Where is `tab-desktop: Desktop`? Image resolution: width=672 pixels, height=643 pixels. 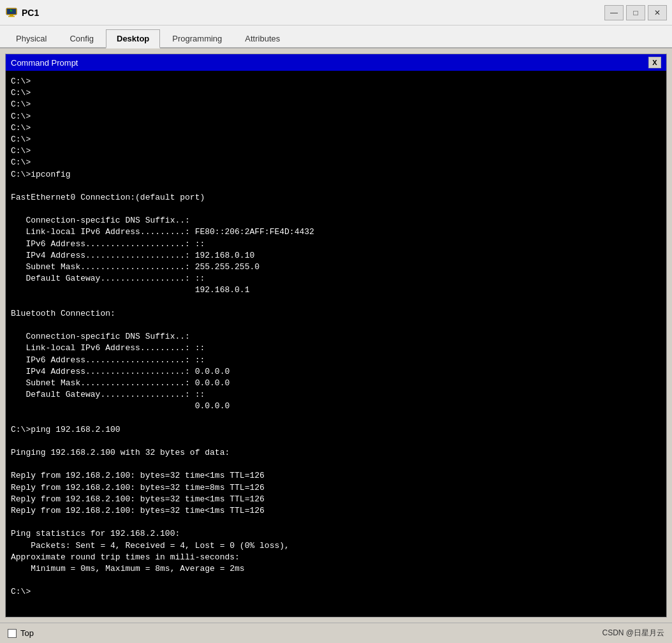 tab-desktop: Desktop is located at coordinates (133, 39).